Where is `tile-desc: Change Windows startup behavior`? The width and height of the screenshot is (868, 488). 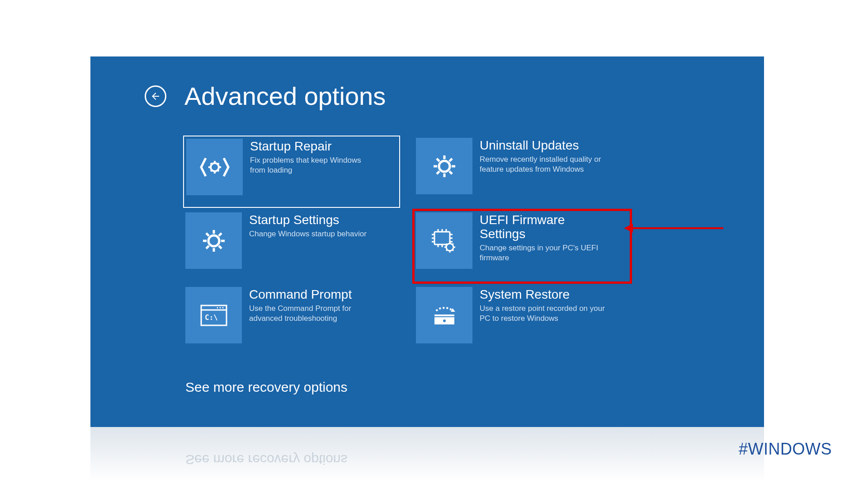 tile-desc: Change Windows startup behavior is located at coordinates (308, 234).